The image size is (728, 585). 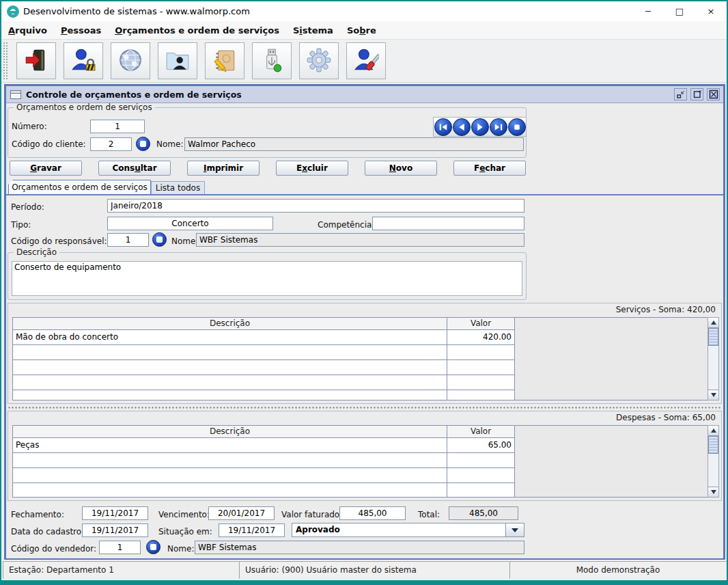 What do you see at coordinates (121, 570) in the screenshot?
I see `status-station: Estação: Departamento 1` at bounding box center [121, 570].